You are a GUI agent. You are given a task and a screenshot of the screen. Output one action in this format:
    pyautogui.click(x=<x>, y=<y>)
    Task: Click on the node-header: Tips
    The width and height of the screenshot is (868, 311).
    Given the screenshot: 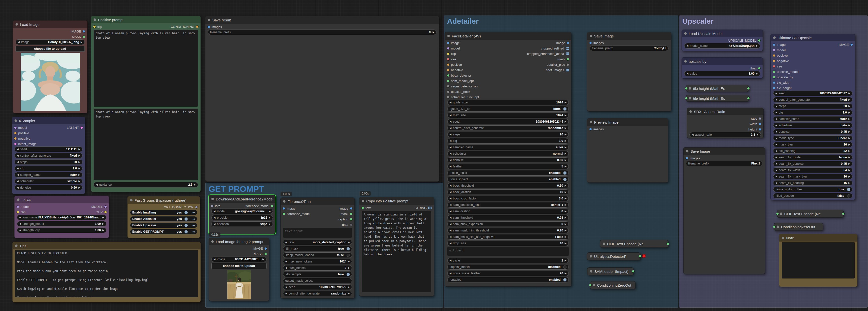 What is the action you would take?
    pyautogui.click(x=106, y=246)
    